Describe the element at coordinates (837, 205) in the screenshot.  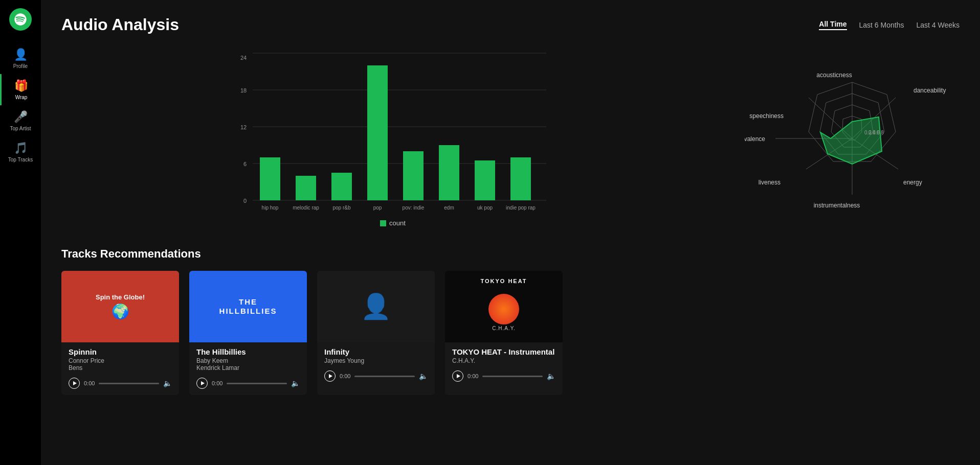
I see `radar-label-instrumentalness: instrumentalness` at that location.